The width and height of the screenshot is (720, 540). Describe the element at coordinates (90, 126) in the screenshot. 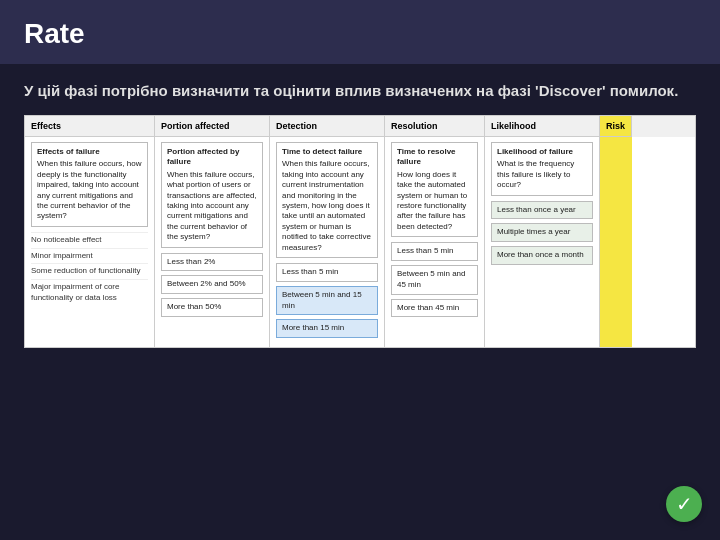

I see `col-header-effects: Effects` at that location.